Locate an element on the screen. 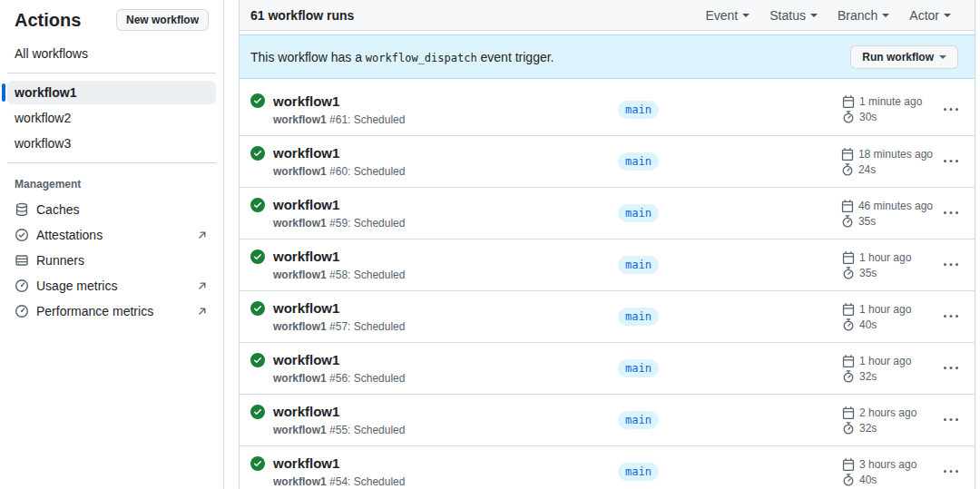 The image size is (980, 489). new-workflow-button: New workflow is located at coordinates (162, 20).